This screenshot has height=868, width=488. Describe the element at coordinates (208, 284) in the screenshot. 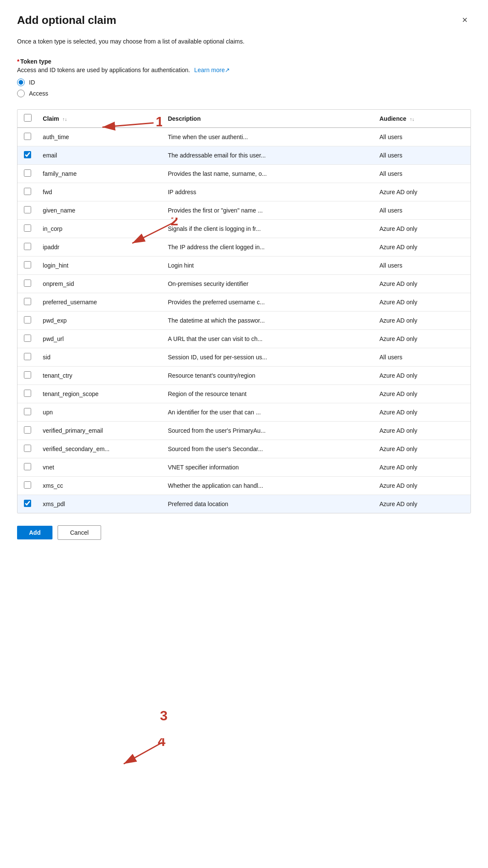

I see `claim-description: On-premises security identifier` at that location.